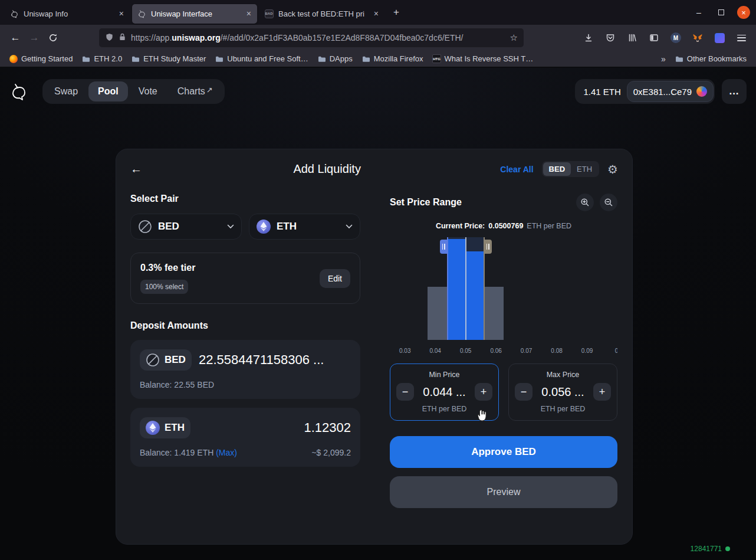  What do you see at coordinates (610, 38) in the screenshot?
I see `pocket-icon` at bounding box center [610, 38].